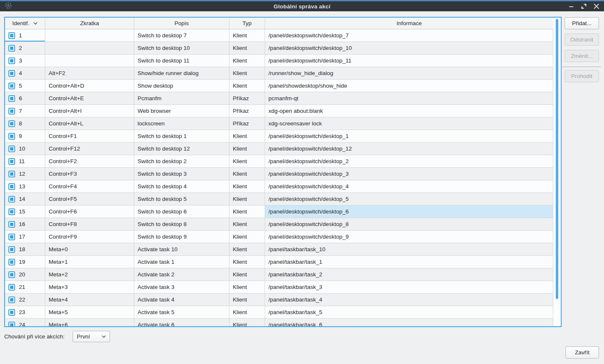 The image size is (604, 364). What do you see at coordinates (409, 322) in the screenshot?
I see `cell-informace: /panel/taskbar/task_6` at bounding box center [409, 322].